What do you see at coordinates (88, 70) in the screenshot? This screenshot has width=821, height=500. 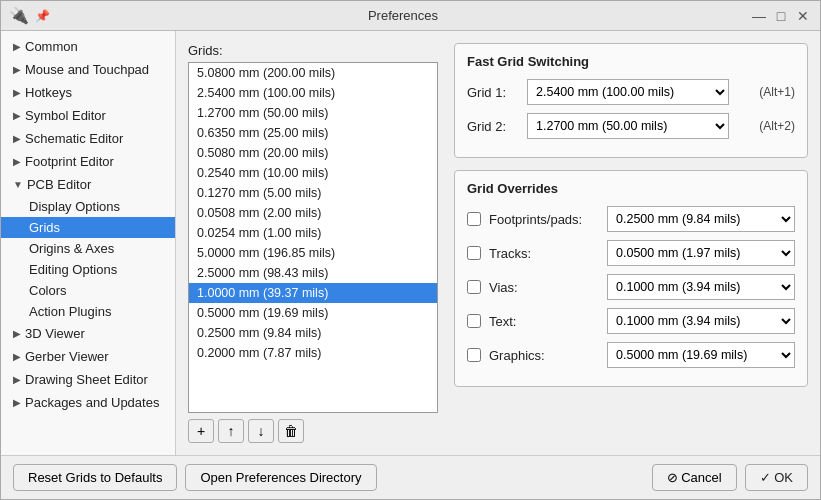 I see `sidebar-item-mouse-touchpad: ▶Mouse and Touchpad` at bounding box center [88, 70].